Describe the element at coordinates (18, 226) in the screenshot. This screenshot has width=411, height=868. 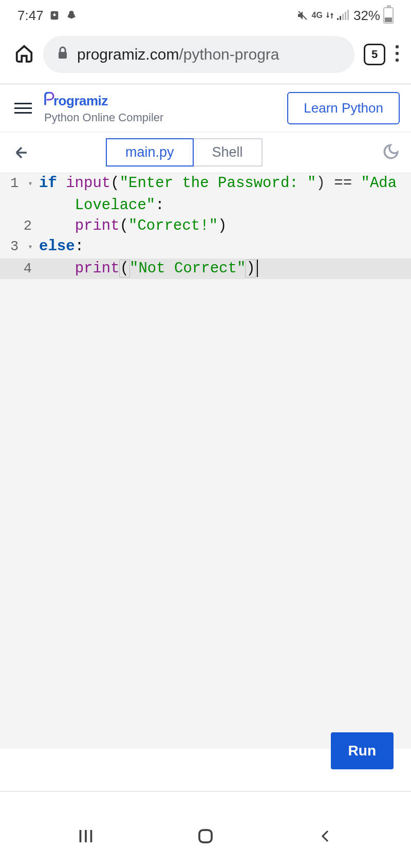
I see `line-number: 2` at that location.